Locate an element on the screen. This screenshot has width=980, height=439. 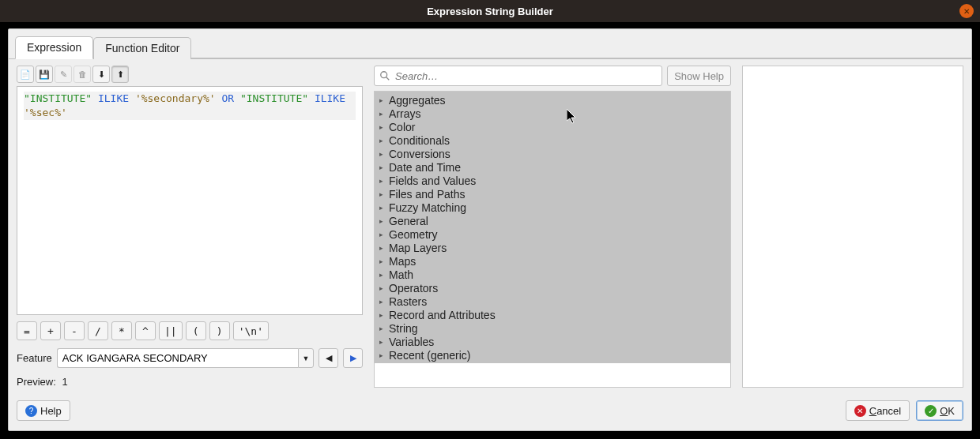
search-icon is located at coordinates (385, 76).